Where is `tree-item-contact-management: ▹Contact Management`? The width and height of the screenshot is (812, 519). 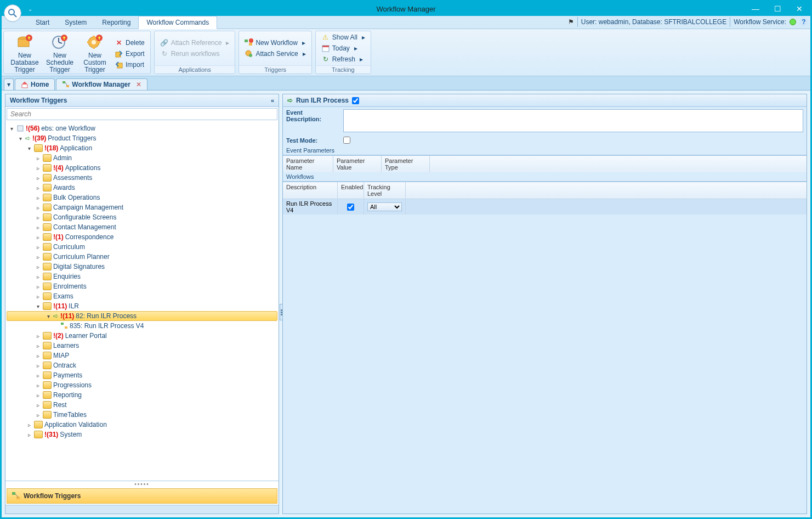 tree-item-contact-management: ▹Contact Management is located at coordinates (142, 227).